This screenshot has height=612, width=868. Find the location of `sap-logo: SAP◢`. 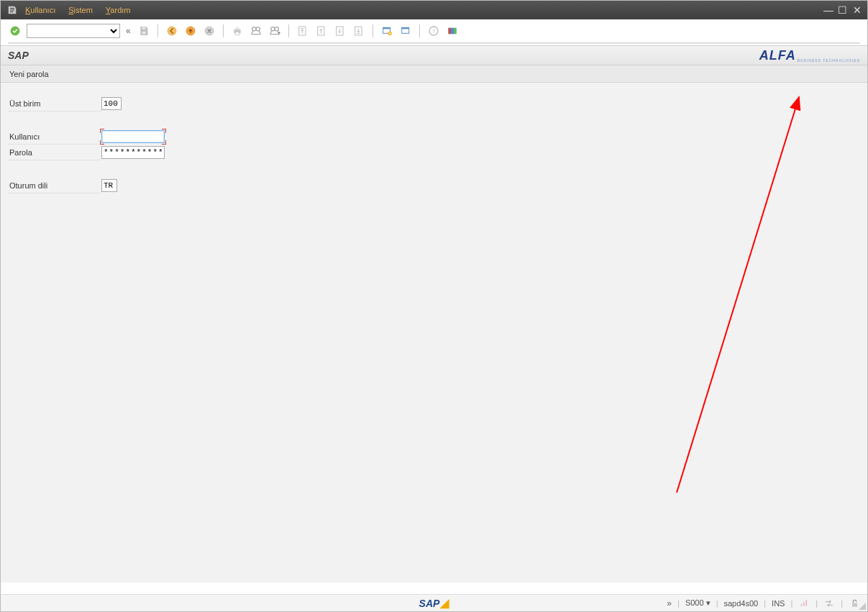

sap-logo: SAP◢ is located at coordinates (434, 603).